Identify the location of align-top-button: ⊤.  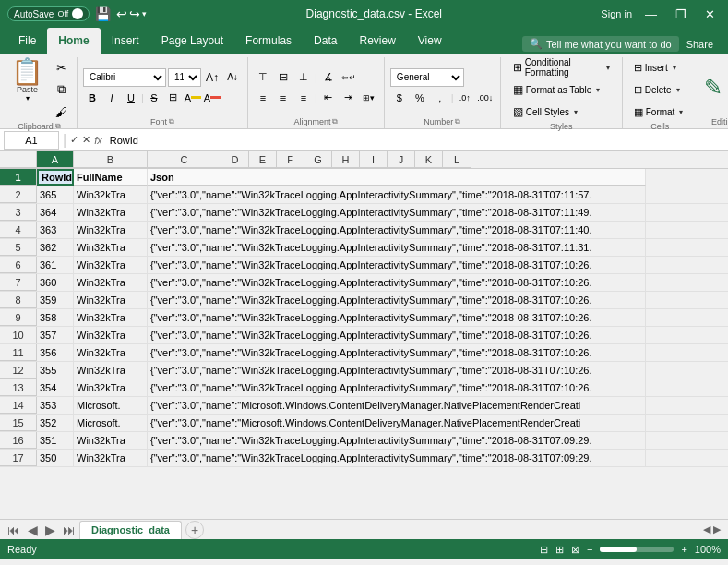
(263, 78).